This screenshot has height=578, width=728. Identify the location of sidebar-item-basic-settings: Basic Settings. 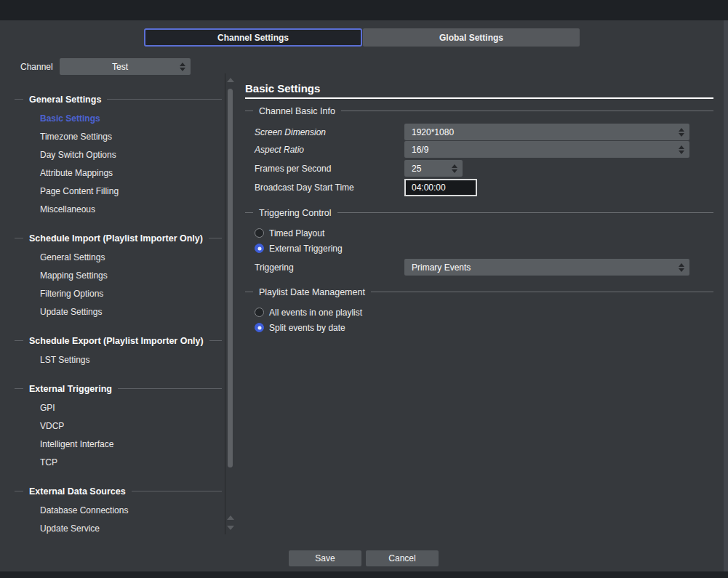
(118, 119).